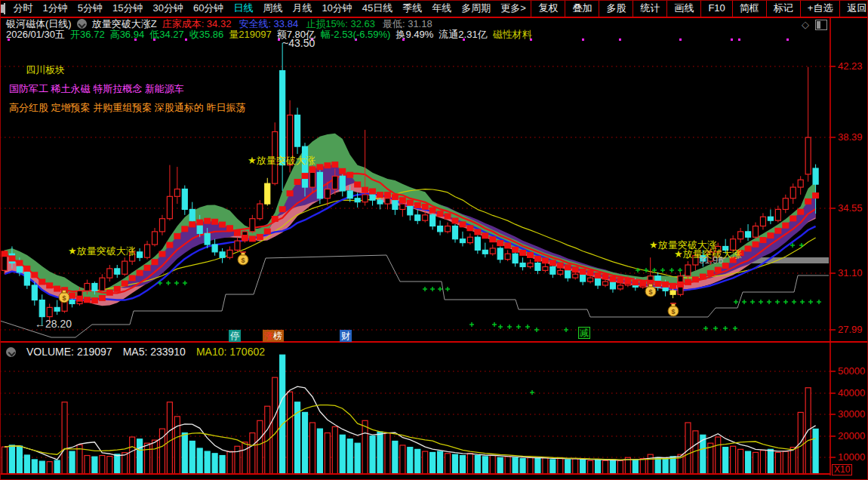 The height and width of the screenshot is (480, 868). I want to click on toolbar-button-+自选: +自选, so click(820, 8).